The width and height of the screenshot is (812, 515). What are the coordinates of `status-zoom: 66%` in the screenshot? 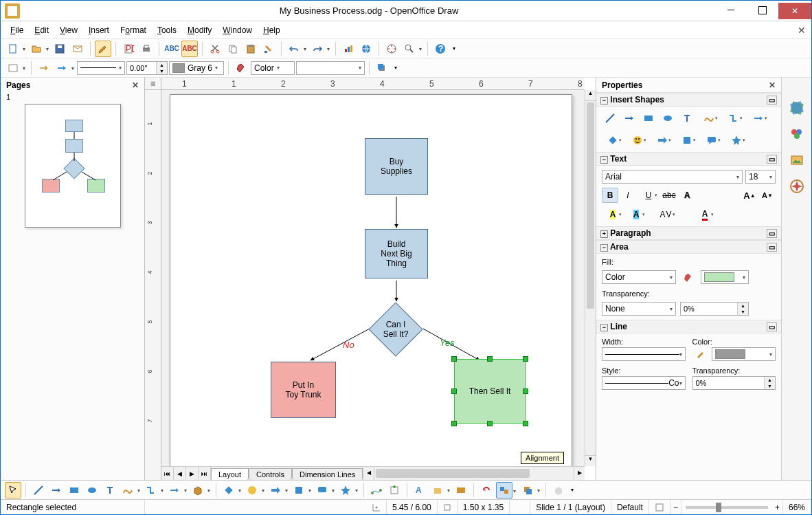 It's located at (797, 507).